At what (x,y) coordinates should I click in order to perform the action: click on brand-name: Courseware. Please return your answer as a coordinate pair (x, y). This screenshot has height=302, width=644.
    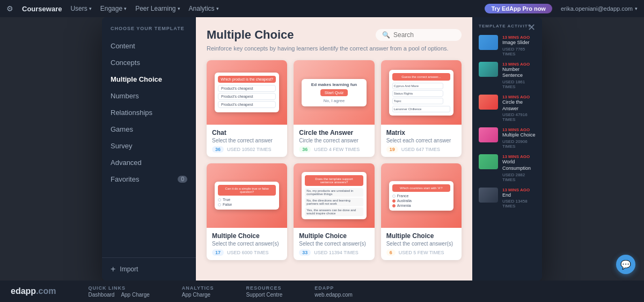
    Looking at the image, I should click on (42, 9).